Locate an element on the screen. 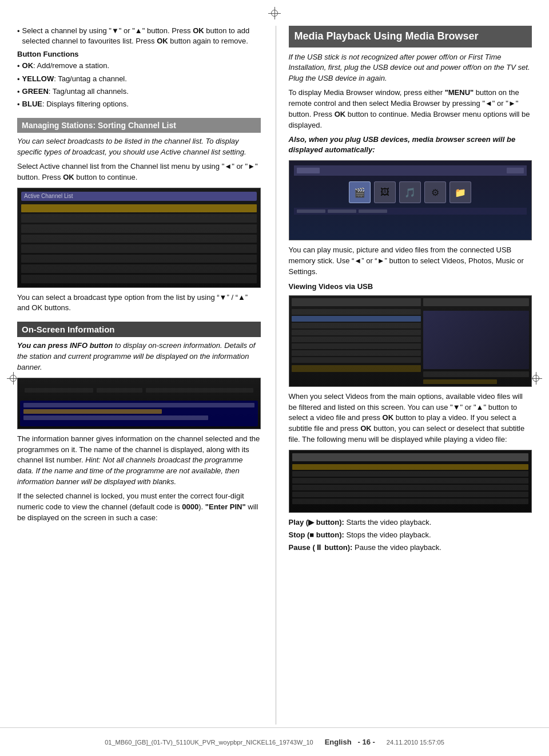  subtitle-screen is located at coordinates (411, 481).